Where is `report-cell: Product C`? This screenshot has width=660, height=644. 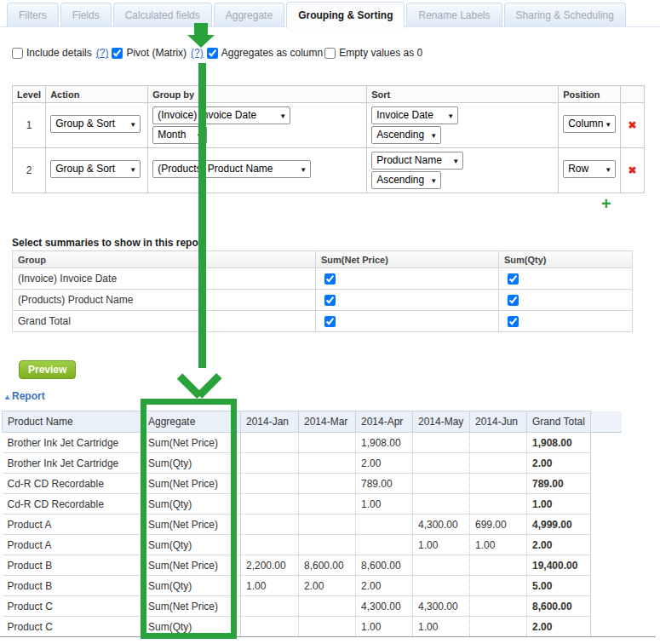 report-cell: Product C is located at coordinates (73, 627).